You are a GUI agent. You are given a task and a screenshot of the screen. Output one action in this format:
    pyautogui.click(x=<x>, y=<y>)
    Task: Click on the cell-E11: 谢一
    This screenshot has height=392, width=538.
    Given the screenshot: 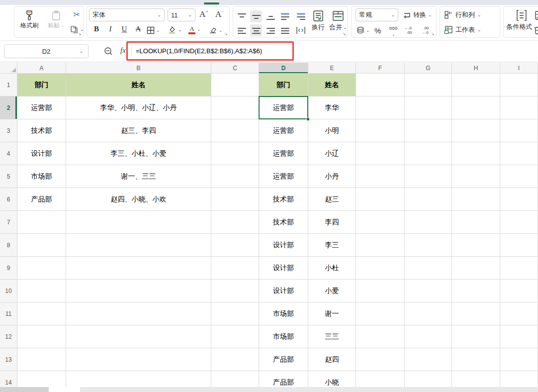 What is the action you would take?
    pyautogui.click(x=332, y=314)
    